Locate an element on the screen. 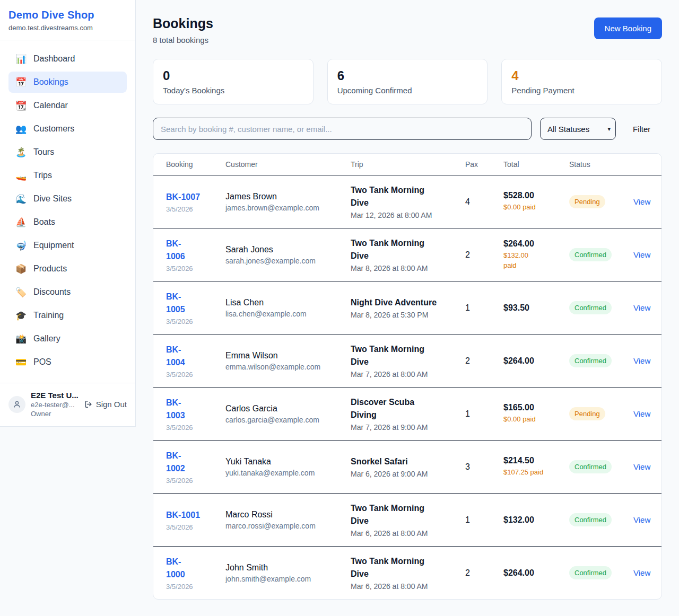 Image resolution: width=679 pixels, height=616 pixels. trip-cell: Two Tank Morning DiveMar 7, 2026 at 8:00… is located at coordinates (408, 360).